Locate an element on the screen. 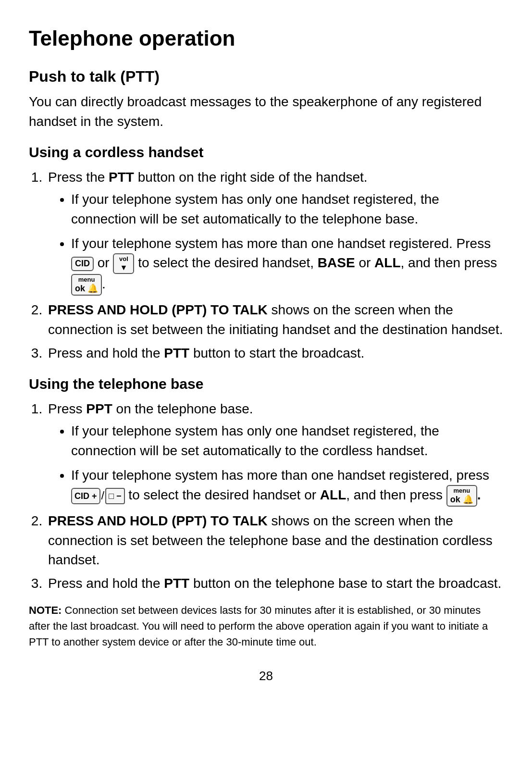 The image size is (532, 783). page-number: 28 is located at coordinates (266, 676).